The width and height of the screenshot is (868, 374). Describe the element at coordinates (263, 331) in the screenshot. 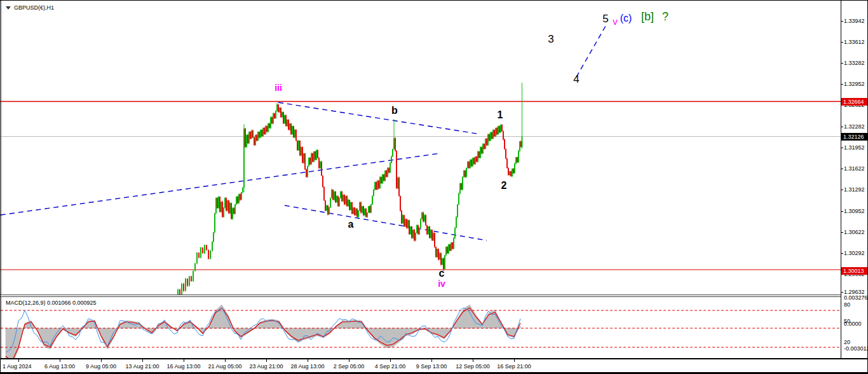

I see `macd-histogram` at that location.